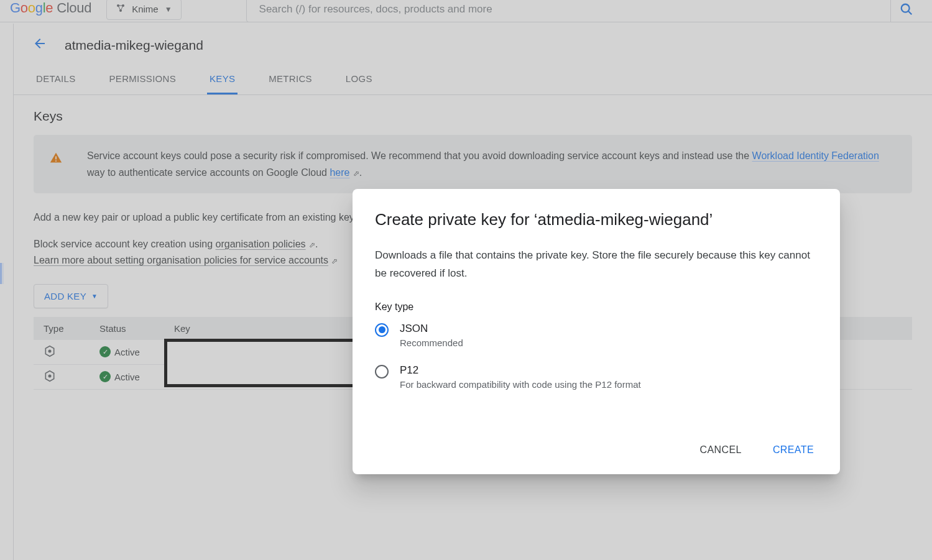 This screenshot has height=560, width=932. Describe the element at coordinates (520, 370) in the screenshot. I see `radio-label: P12` at that location.